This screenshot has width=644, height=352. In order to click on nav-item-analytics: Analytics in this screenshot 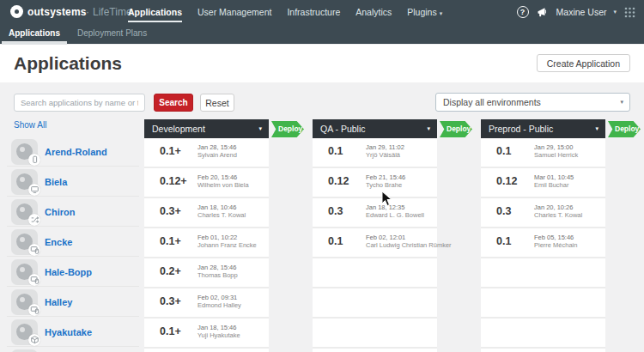, I will do `click(374, 12)`.